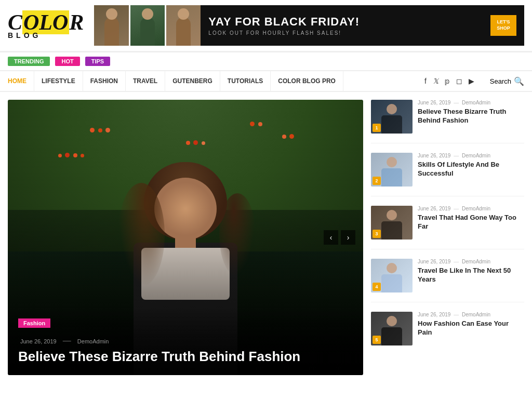  What do you see at coordinates (449, 81) in the screenshot?
I see `social-icons: f 𝕏 𝕡 ◻ ▶` at bounding box center [449, 81].